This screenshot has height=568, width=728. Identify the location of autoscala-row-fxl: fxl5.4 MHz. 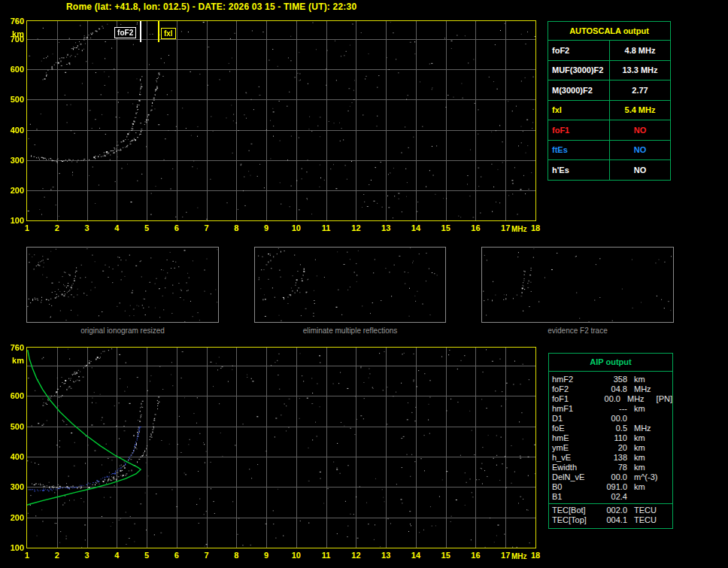
(609, 111).